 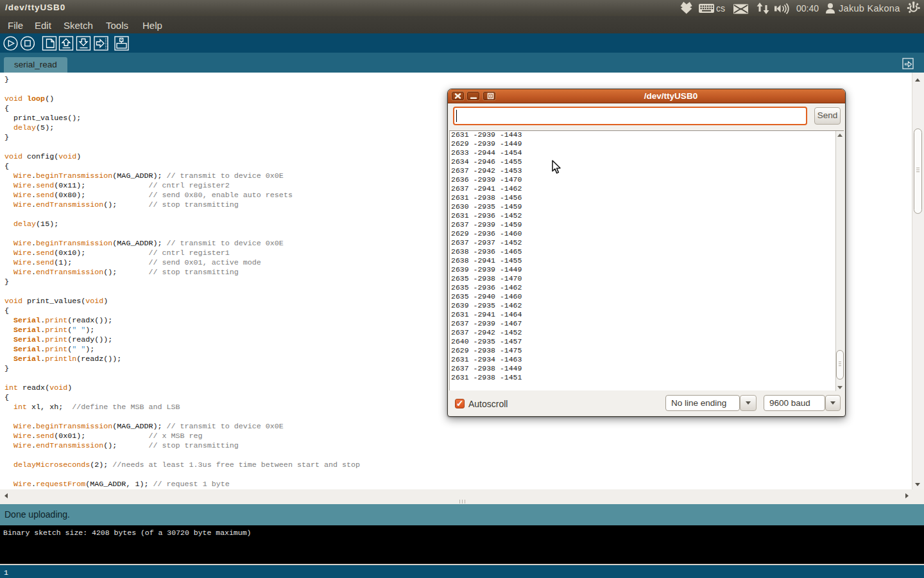 What do you see at coordinates (869, 8) in the screenshot?
I see `svg-text: Jakub Kakona` at bounding box center [869, 8].